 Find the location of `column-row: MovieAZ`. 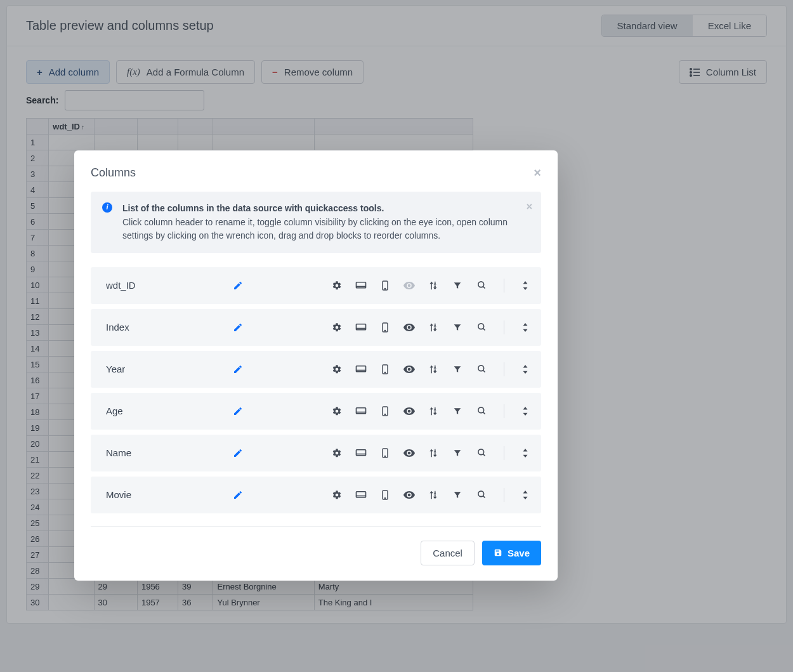

column-row: MovieAZ is located at coordinates (316, 495).